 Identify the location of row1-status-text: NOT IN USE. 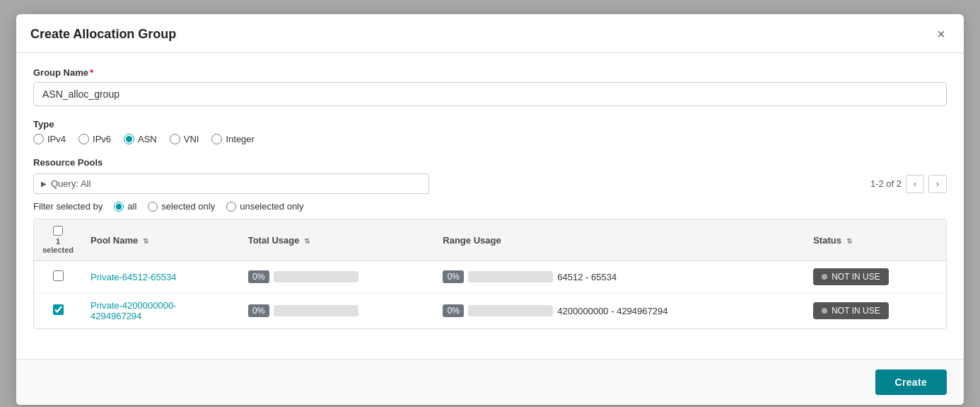
(856, 277).